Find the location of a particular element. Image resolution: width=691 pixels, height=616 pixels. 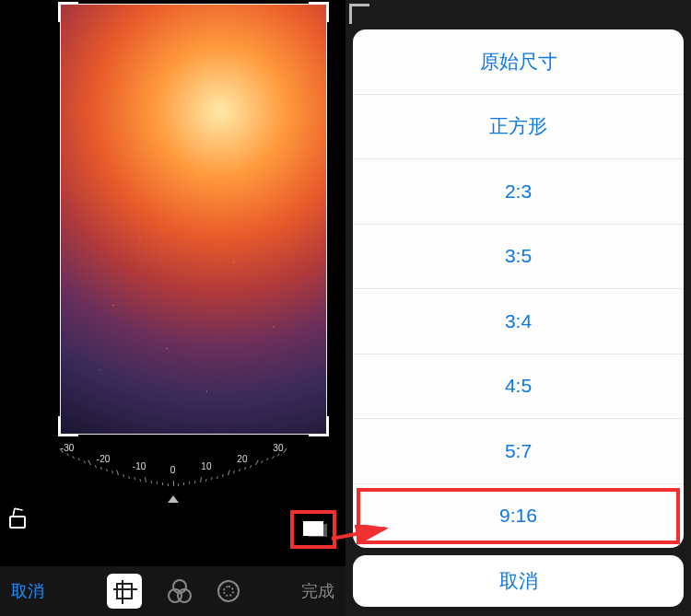

aspect-option-label: 5:7 is located at coordinates (518, 451).